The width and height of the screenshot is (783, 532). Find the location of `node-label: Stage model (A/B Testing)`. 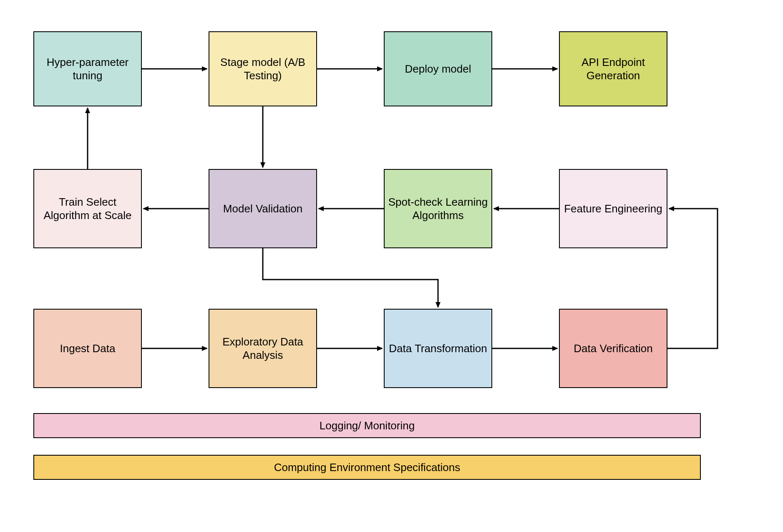

node-label: Stage model (A/B Testing) is located at coordinates (263, 69).